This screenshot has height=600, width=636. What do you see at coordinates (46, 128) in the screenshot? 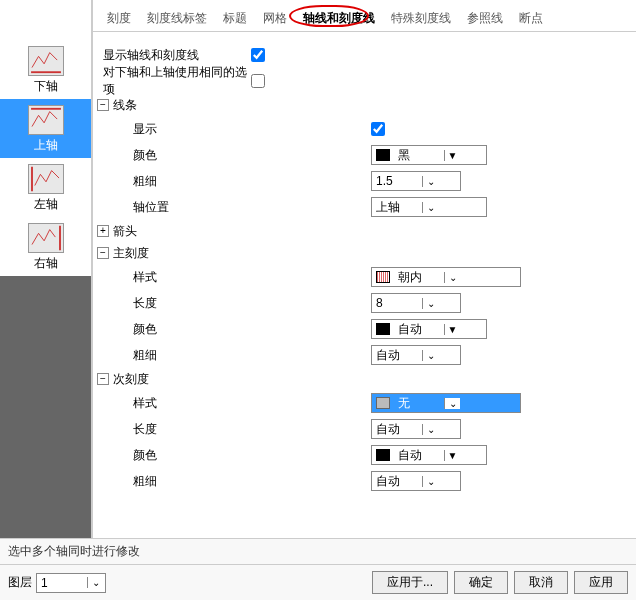
I see `sidebar-item-top-axis: 上轴` at bounding box center [46, 128].